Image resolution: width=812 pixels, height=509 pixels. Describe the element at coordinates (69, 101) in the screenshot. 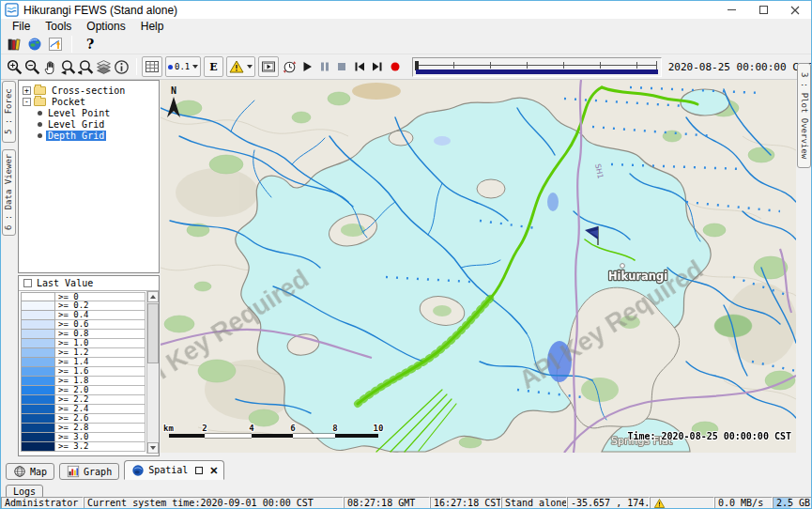

I see `tree-item-label: Pocket` at that location.